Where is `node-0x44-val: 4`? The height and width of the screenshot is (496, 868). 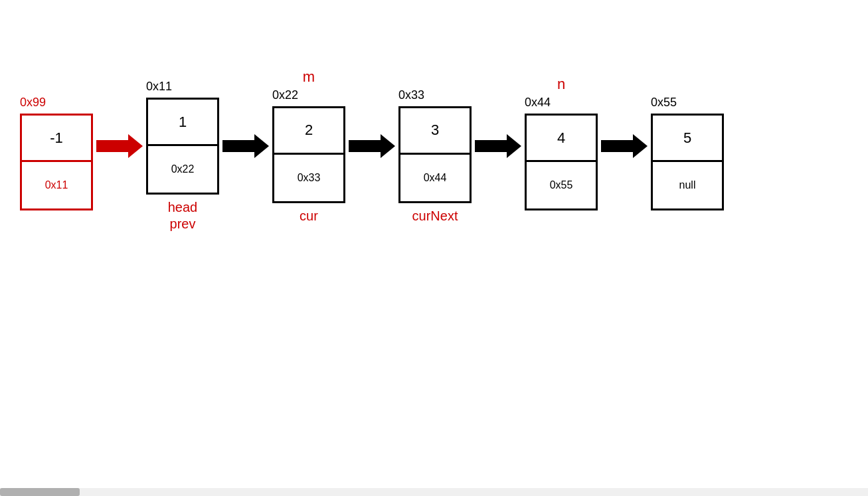 node-0x44-val: 4 is located at coordinates (561, 139).